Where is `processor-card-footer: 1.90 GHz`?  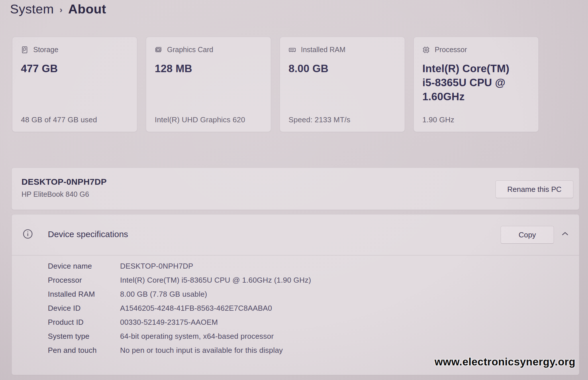 processor-card-footer: 1.90 GHz is located at coordinates (438, 120).